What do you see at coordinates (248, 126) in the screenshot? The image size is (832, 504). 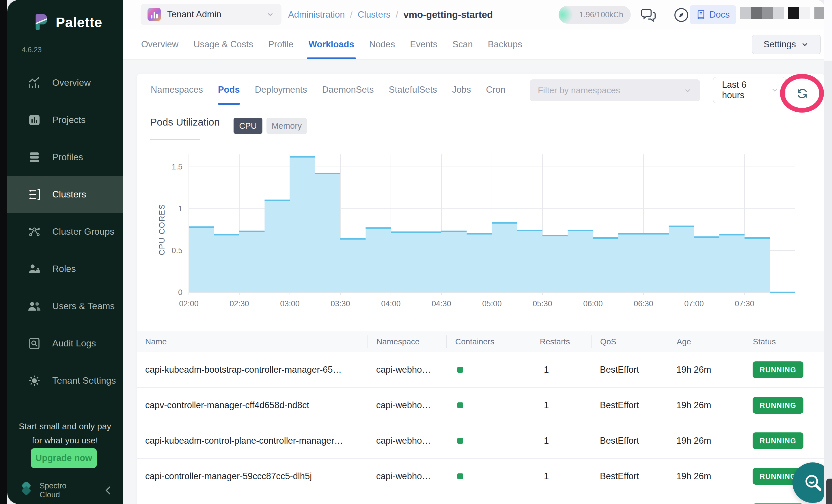 I see `toggle-cpu: CPU` at bounding box center [248, 126].